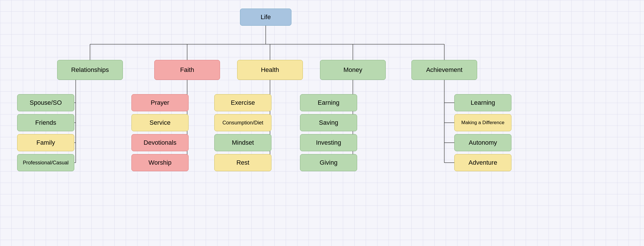 The image size is (644, 246). Describe the element at coordinates (243, 163) in the screenshot. I see `leaf-rest: Rest` at that location.